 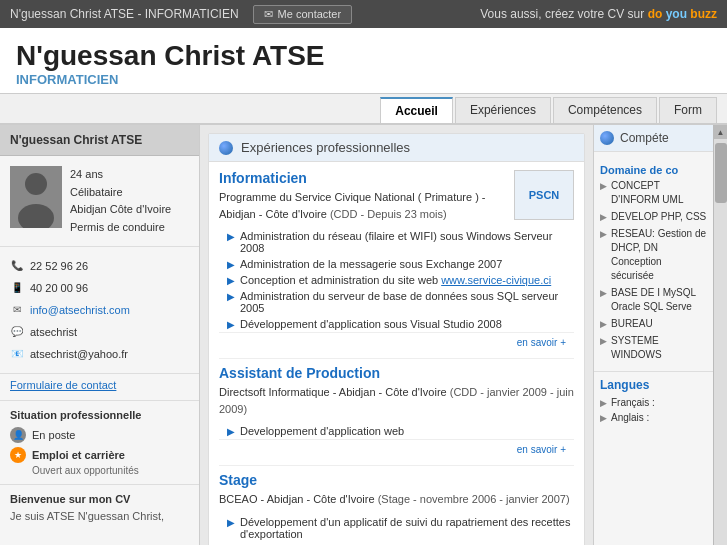 I want to click on en-savoir-1: en savoir +, so click(x=396, y=342).